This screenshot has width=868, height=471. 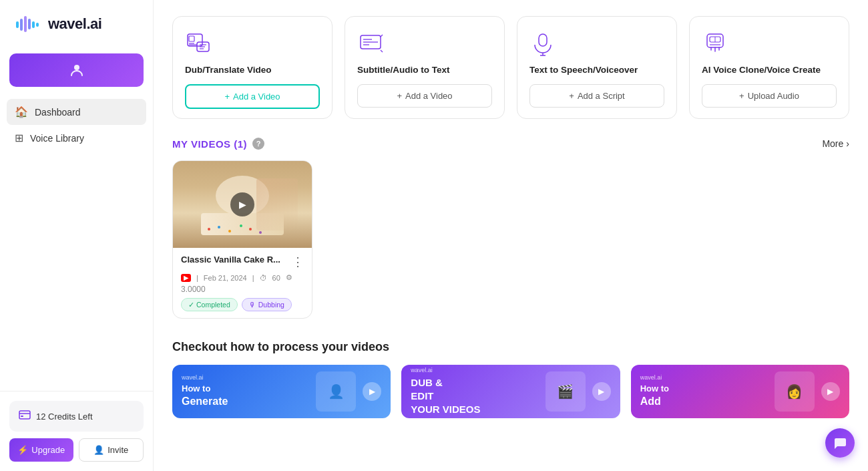 I want to click on settings-icon: ⚙, so click(x=289, y=278).